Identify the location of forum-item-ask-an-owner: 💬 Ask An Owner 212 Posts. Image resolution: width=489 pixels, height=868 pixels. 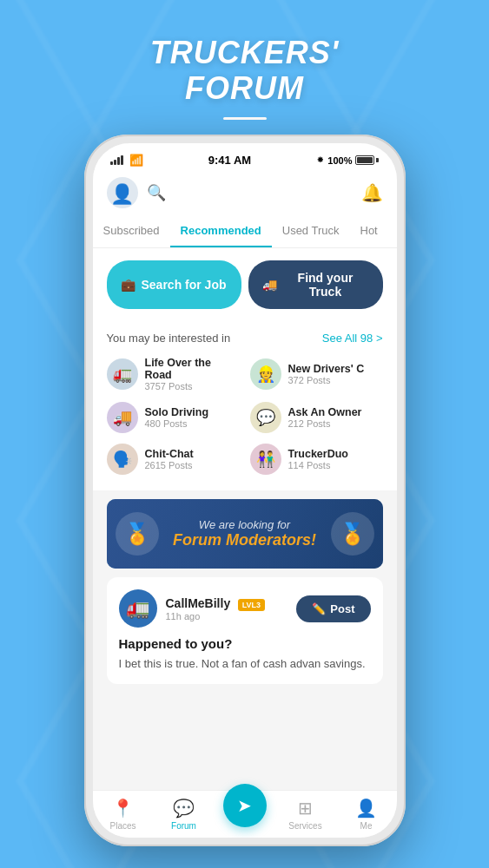
(316, 418).